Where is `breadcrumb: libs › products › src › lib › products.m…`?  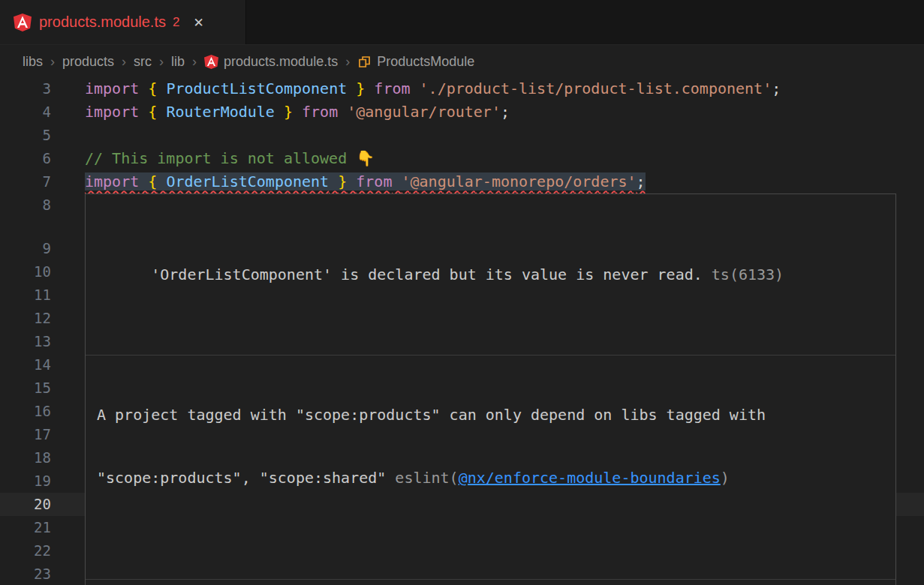 breadcrumb: libs › products › src › lib › products.m… is located at coordinates (462, 62).